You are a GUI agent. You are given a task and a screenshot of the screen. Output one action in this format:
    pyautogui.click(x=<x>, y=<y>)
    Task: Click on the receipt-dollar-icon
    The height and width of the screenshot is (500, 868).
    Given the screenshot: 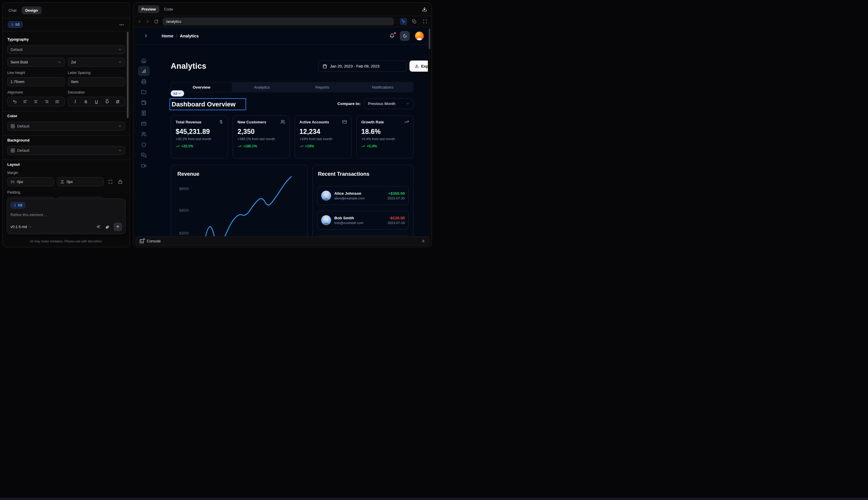 What is the action you would take?
    pyautogui.click(x=144, y=113)
    